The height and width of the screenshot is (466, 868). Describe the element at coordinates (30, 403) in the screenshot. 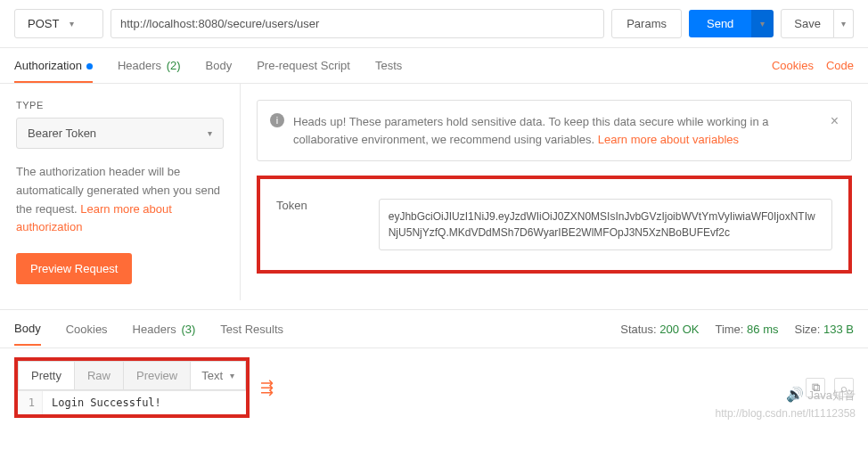

I see `line-number: 1` at that location.